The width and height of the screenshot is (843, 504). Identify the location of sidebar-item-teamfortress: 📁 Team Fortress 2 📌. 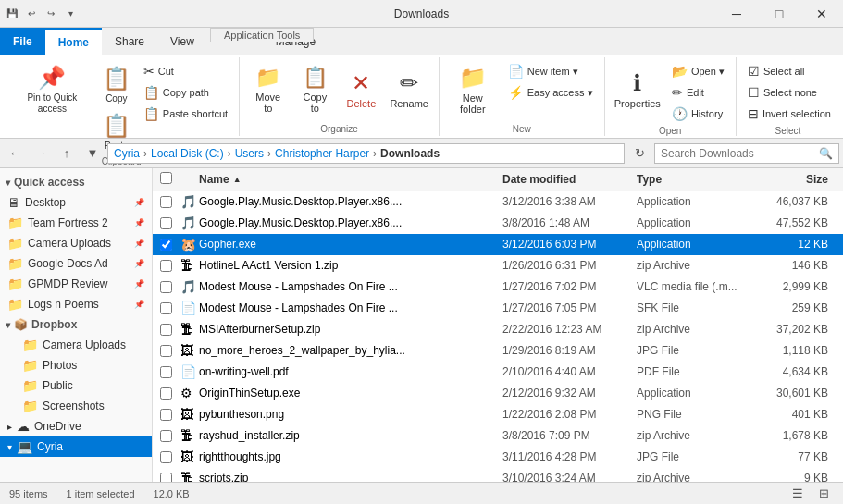
(76, 223).